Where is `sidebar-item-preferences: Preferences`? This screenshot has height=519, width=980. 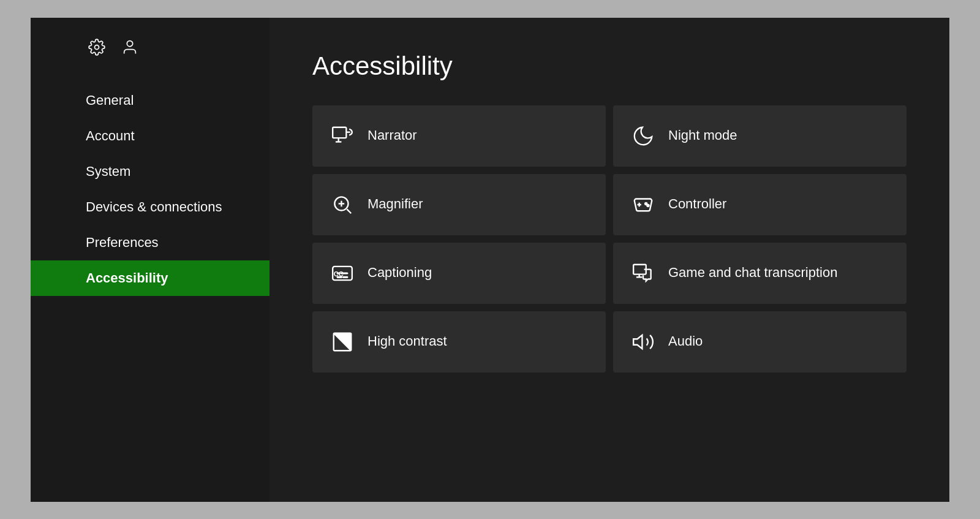
sidebar-item-preferences: Preferences is located at coordinates (150, 243).